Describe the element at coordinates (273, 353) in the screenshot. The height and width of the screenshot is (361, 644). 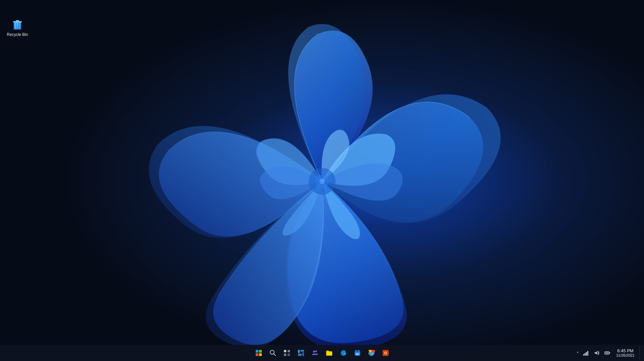
I see `search-button` at that location.